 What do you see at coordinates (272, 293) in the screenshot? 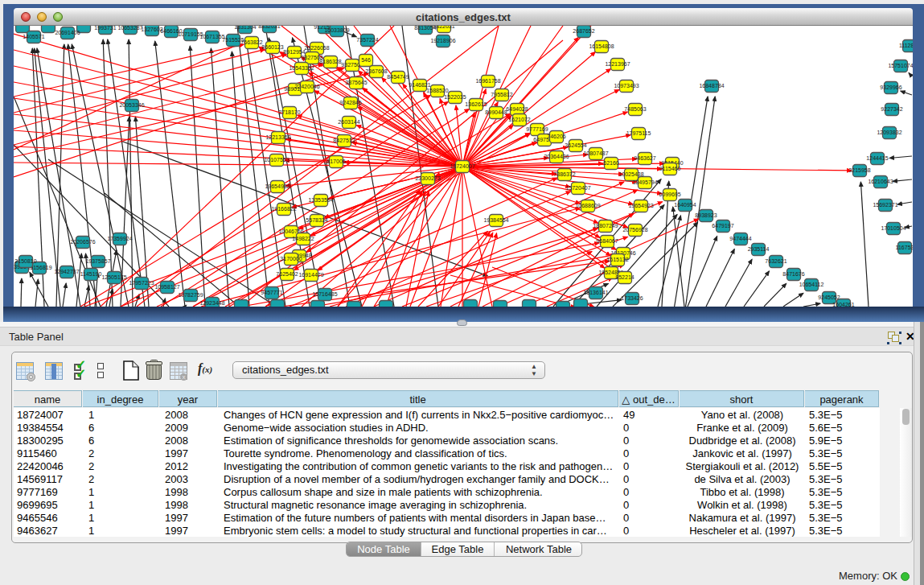
I see `svg-text: 9457771` at bounding box center [272, 293].